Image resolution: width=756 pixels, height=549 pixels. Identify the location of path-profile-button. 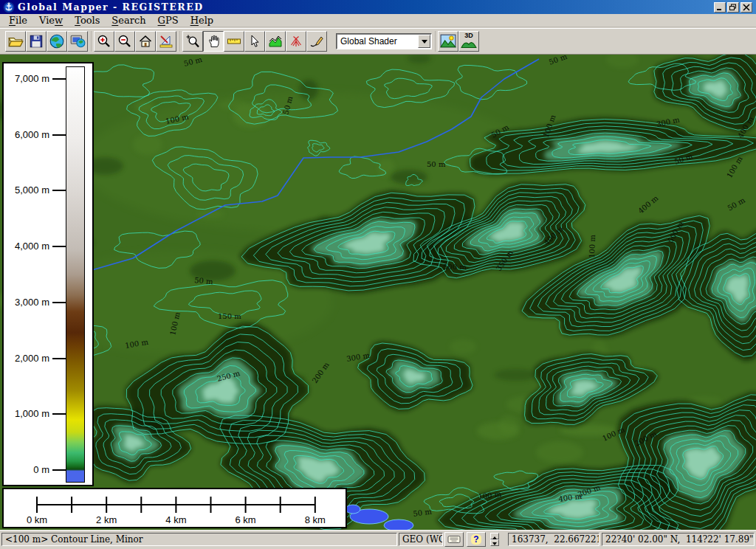
(275, 41).